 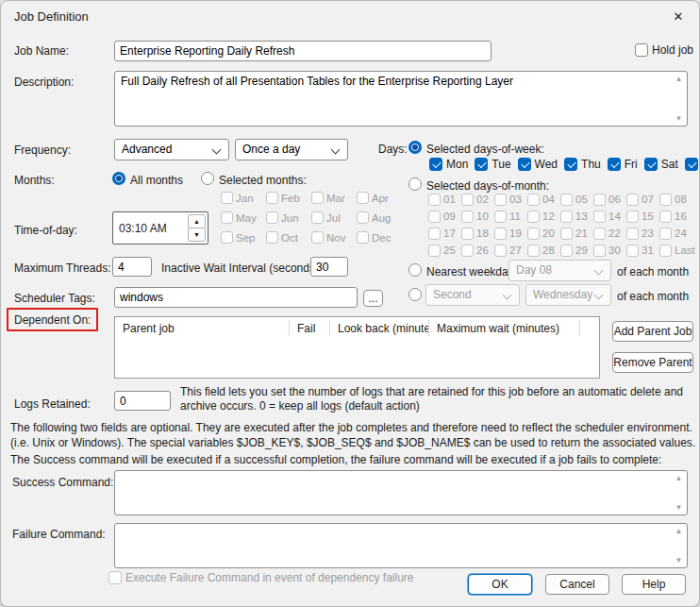 What do you see at coordinates (568, 295) in the screenshot?
I see `ordinal-weekday-dropdown: Wednesday` at bounding box center [568, 295].